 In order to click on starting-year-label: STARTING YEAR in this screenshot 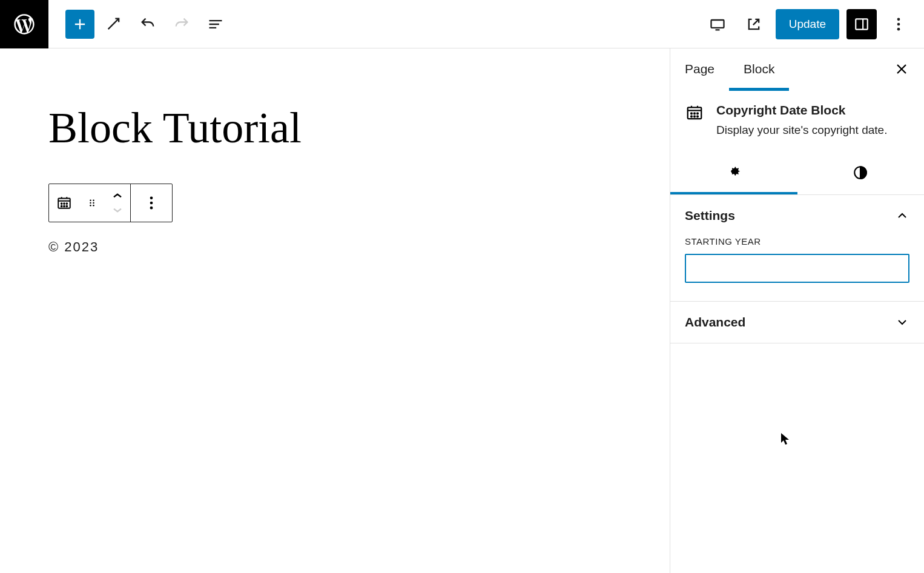, I will do `click(797, 241)`.